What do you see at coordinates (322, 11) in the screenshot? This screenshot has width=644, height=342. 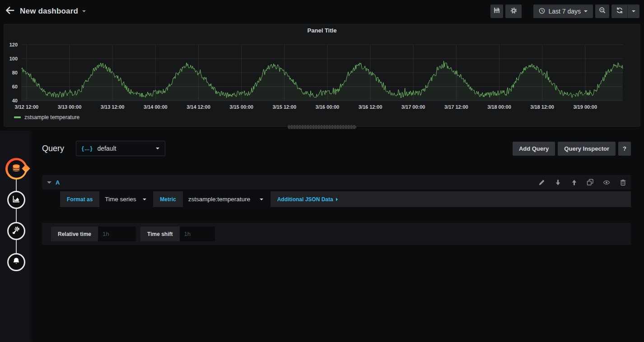 I see `navbar: New dashboard Last 7 days` at bounding box center [322, 11].